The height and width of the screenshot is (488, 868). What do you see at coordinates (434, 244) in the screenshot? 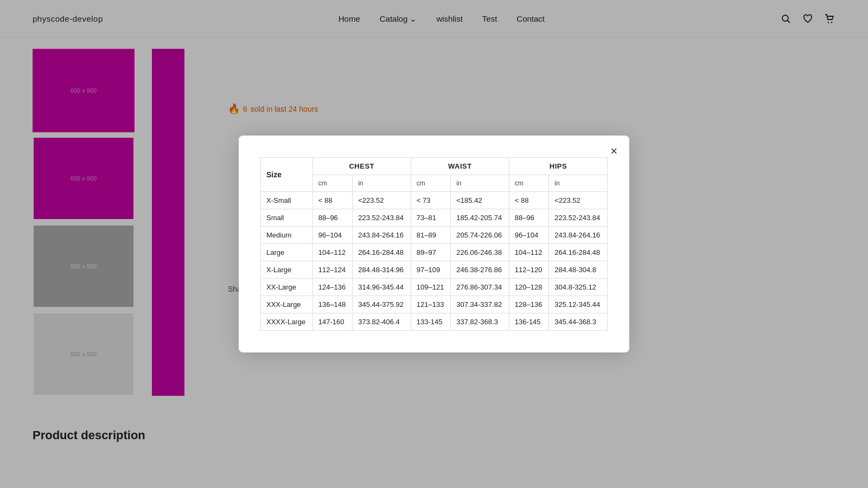
I see `size-chart-table: Size CHEST WAIST HIPS cm in cm in cm in` at bounding box center [434, 244].